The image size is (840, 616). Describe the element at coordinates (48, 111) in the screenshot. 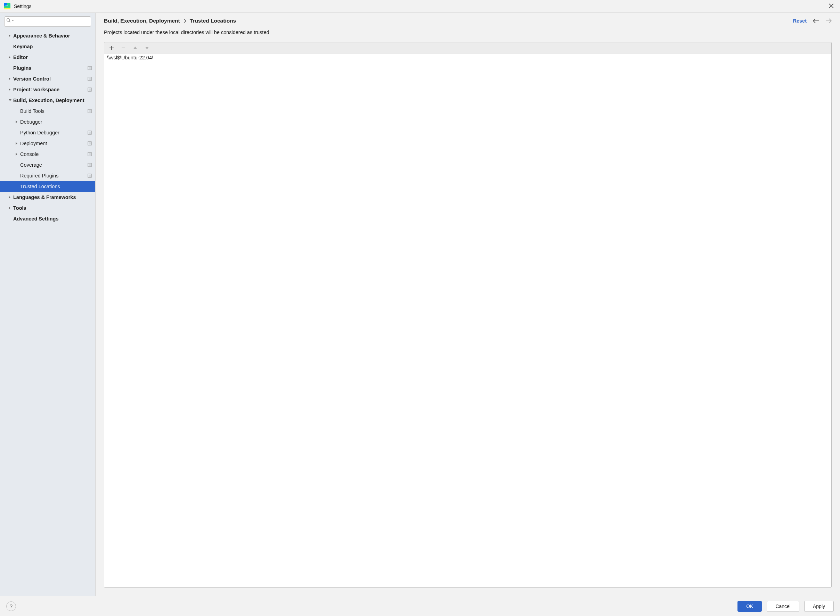

I see `tree-item-build-tools: Build Tools` at that location.